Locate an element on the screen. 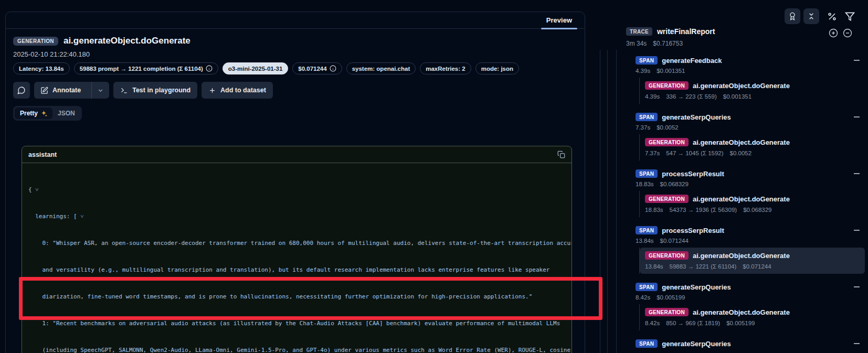  generation-duration: 7.37s is located at coordinates (652, 153).